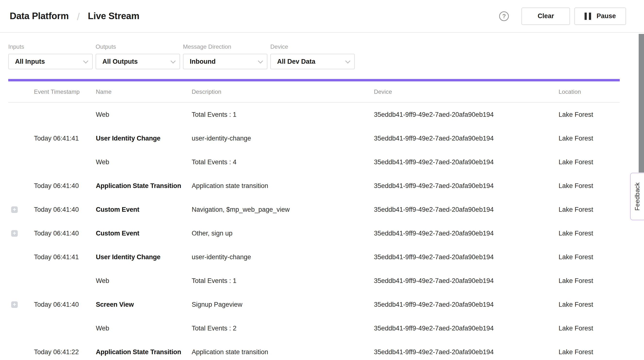 This screenshot has height=360, width=644. Describe the element at coordinates (120, 62) in the screenshot. I see `filter-selected-value: All Outputs` at that location.